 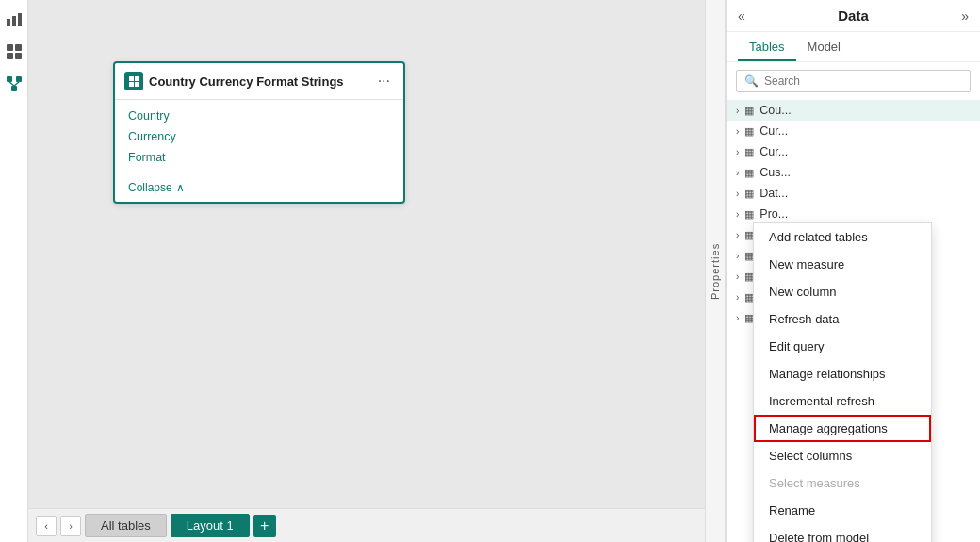 I want to click on ctx-edit-query: Edit query, so click(x=842, y=347).